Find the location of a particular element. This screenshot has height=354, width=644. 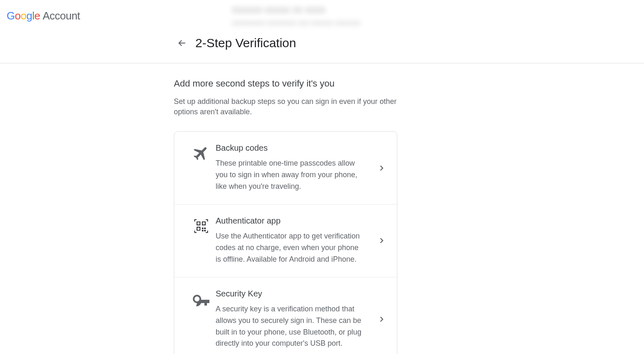

option-desc: These printable one-time passcodes allow… is located at coordinates (290, 175).